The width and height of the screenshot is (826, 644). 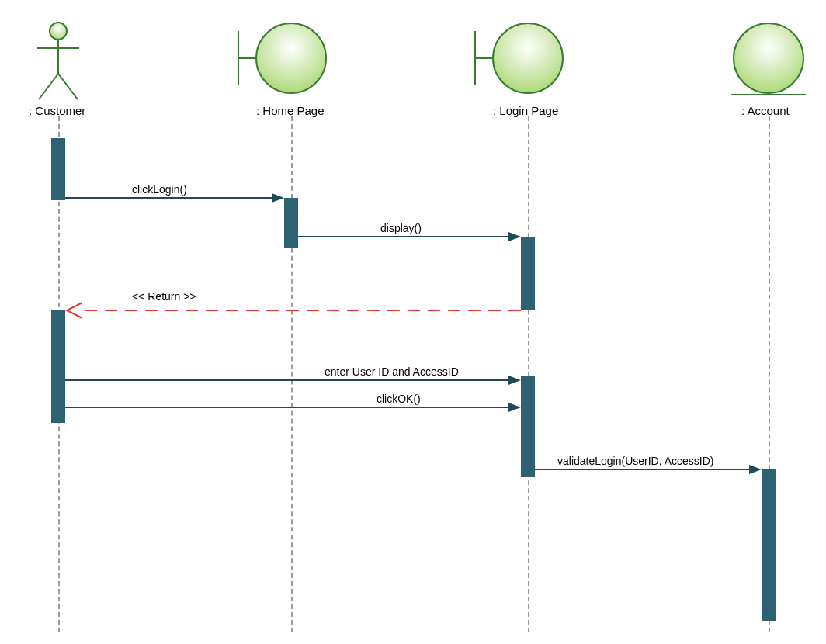 I want to click on arrow-return, so click(x=293, y=310).